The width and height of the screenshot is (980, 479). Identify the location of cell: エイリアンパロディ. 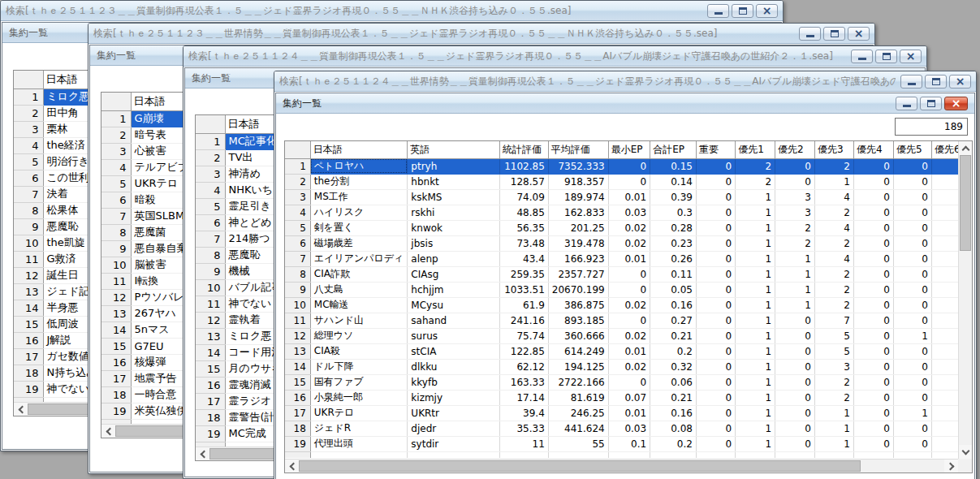
(359, 258).